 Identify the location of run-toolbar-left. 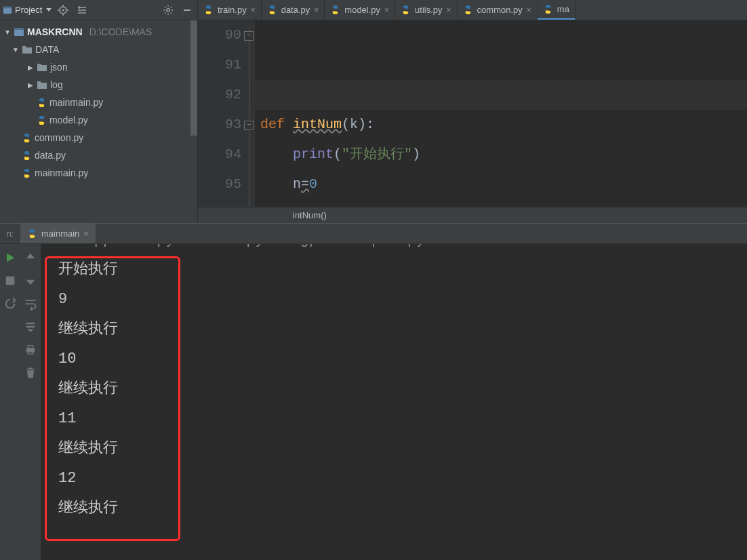
(10, 402).